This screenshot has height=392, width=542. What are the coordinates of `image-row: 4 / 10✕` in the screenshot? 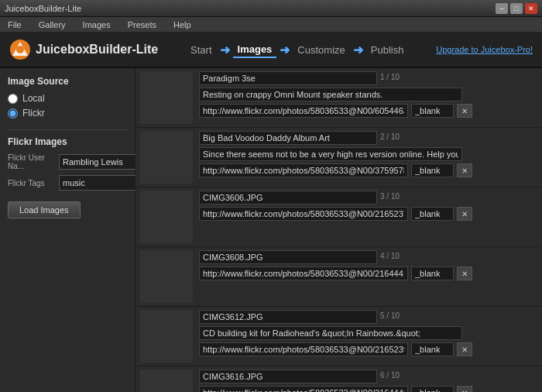 It's located at (339, 277).